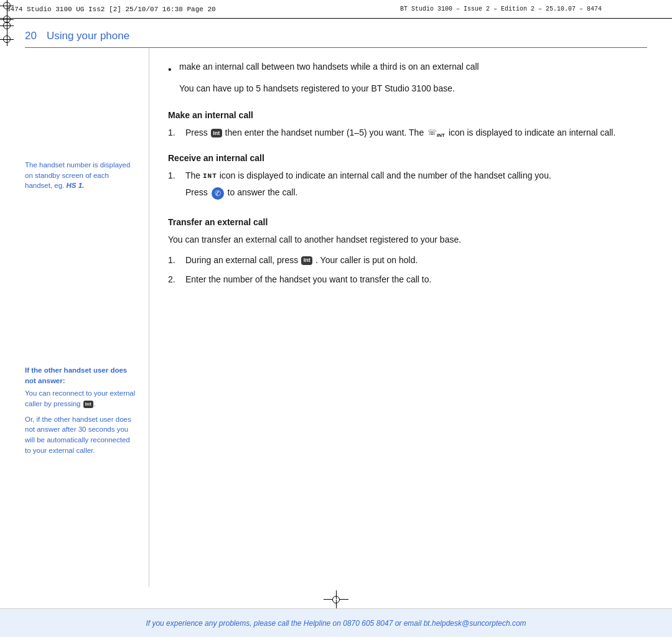 The image size is (672, 637). What do you see at coordinates (88, 36) in the screenshot?
I see `page-title: Using your phone` at bounding box center [88, 36].